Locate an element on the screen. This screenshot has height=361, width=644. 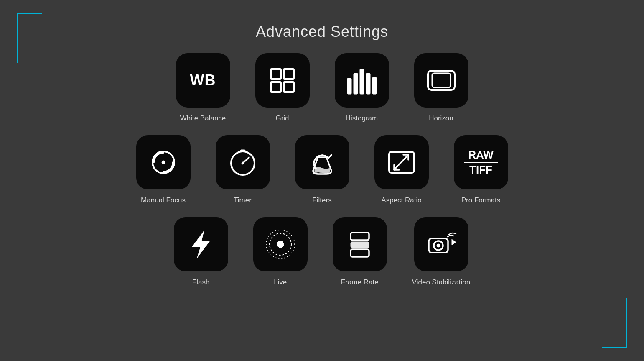
grid-icon is located at coordinates (283, 80).